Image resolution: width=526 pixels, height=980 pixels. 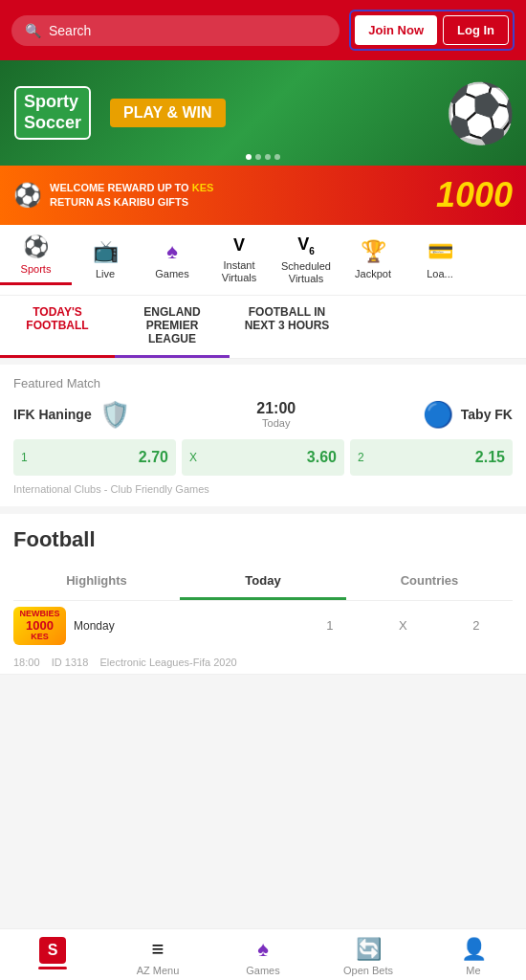 I want to click on sporty-soccer-banner: Sporty Soccer PLAY & WIN ⚽, so click(x=263, y=113).